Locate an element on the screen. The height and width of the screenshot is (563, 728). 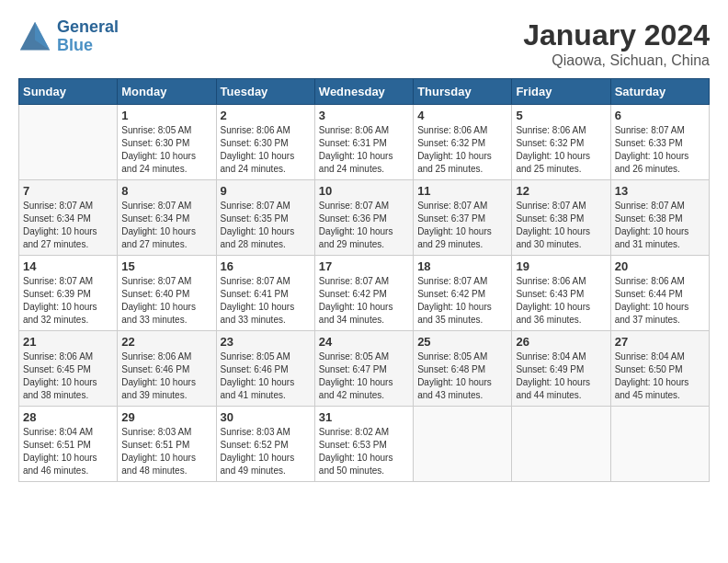
calendar-cell: 7Sunrise: 8:07 AMSunset: 6:34 PMDaylight… is located at coordinates (68, 218).